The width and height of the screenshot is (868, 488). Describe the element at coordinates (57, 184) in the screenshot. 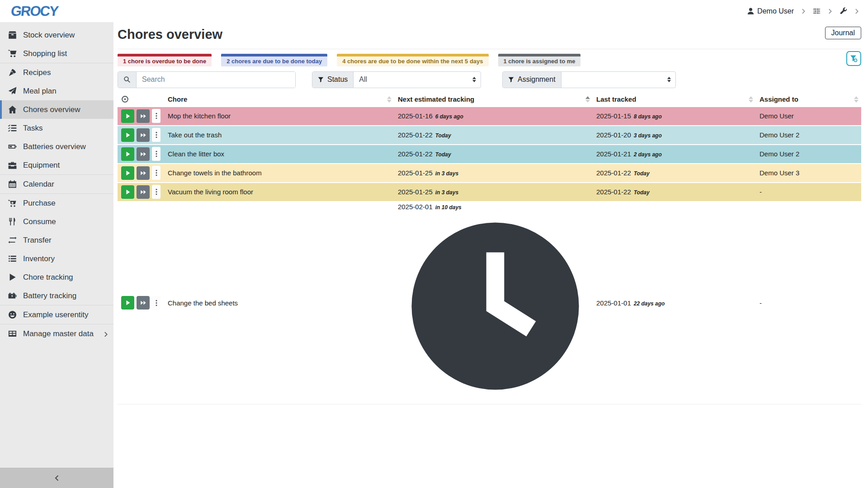

I see `sidebar-item-calendar: Calendar` at that location.